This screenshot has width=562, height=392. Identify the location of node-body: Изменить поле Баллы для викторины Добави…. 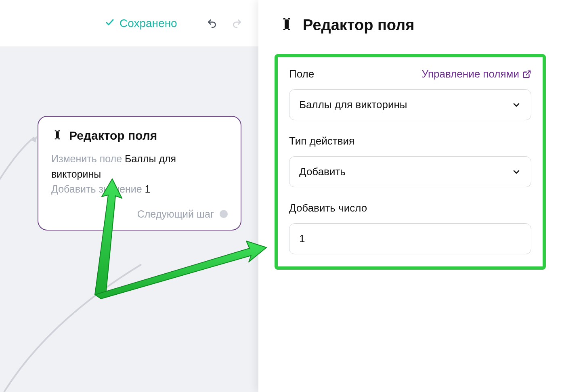
(140, 174).